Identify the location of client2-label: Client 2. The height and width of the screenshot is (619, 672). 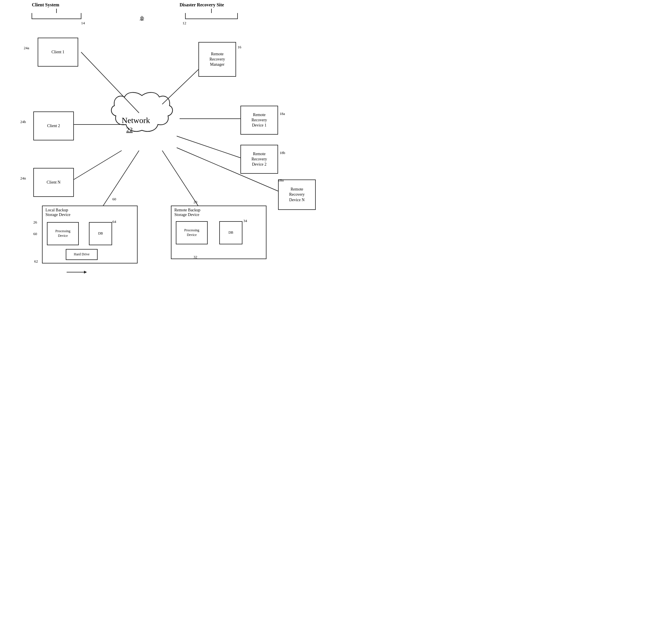
(54, 126).